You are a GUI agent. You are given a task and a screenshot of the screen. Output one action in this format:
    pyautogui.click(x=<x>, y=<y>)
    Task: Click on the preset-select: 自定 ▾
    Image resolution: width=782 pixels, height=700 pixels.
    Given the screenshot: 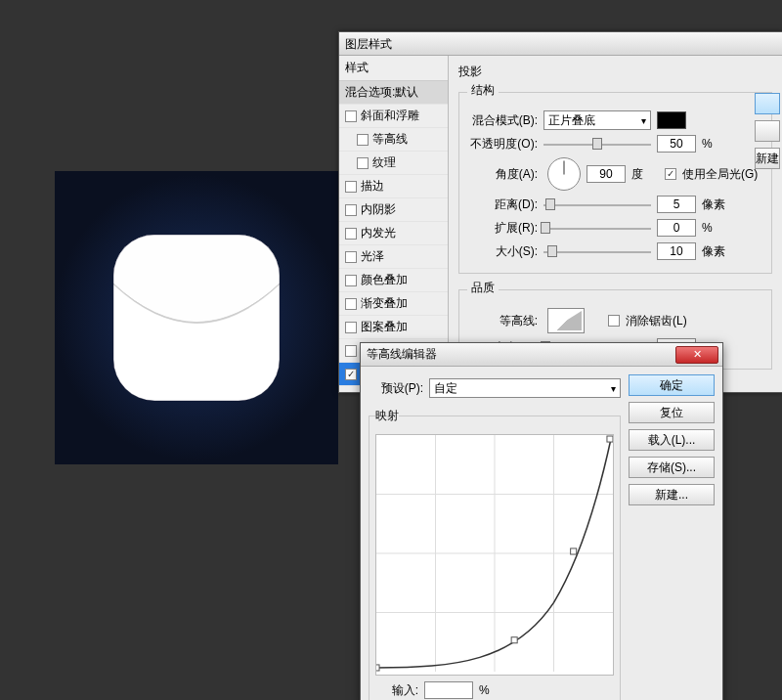 What is the action you would take?
    pyautogui.click(x=525, y=388)
    